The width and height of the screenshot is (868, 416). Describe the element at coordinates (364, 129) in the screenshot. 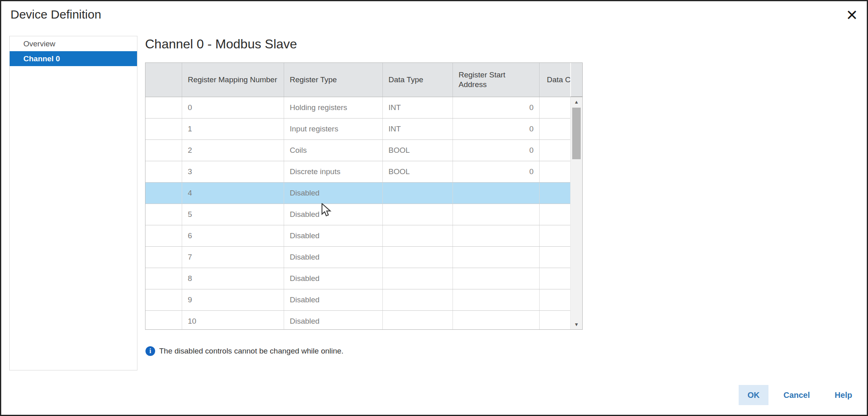

I see `table-row: 1Input registersINT01000` at that location.